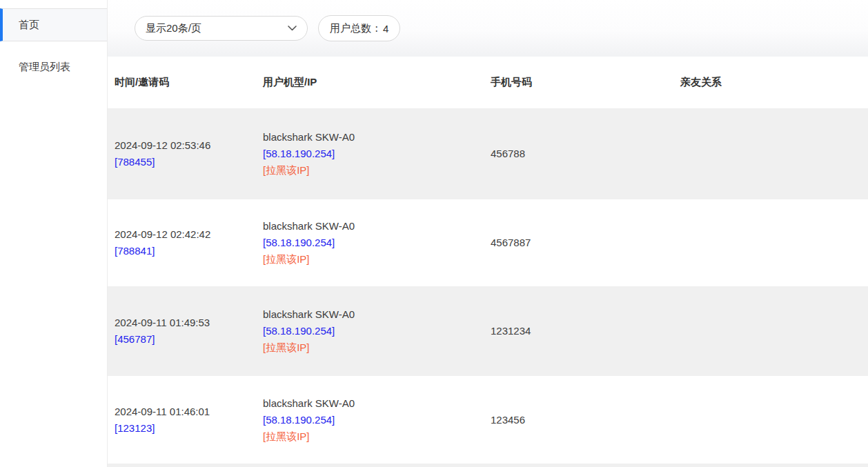 The width and height of the screenshot is (868, 467). Describe the element at coordinates (189, 251) in the screenshot. I see `invite-code-link: [788841]` at that location.